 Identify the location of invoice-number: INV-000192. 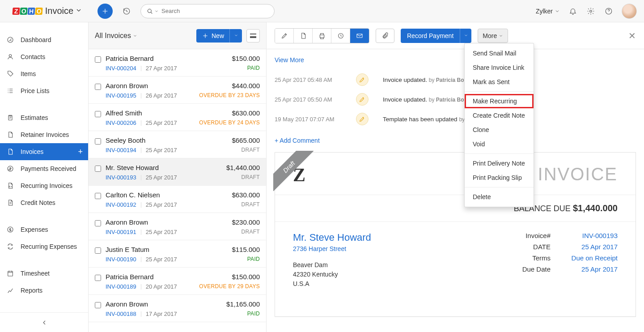
(121, 205).